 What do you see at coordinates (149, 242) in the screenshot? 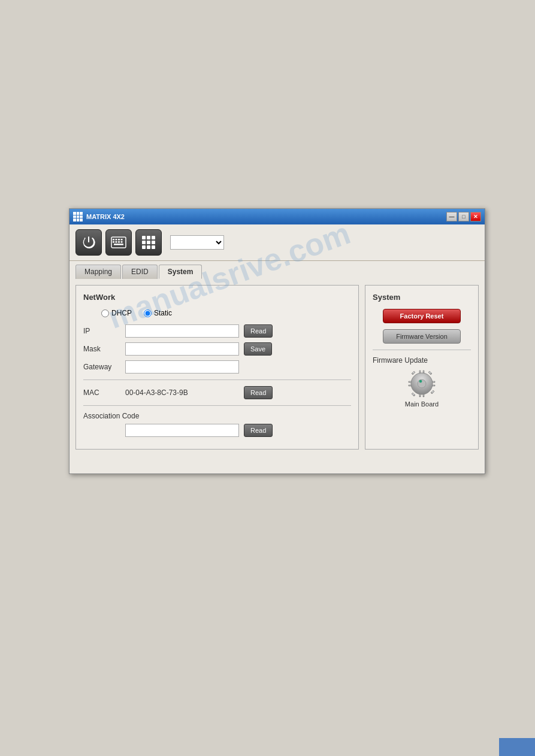
I see `matrix-button` at bounding box center [149, 242].